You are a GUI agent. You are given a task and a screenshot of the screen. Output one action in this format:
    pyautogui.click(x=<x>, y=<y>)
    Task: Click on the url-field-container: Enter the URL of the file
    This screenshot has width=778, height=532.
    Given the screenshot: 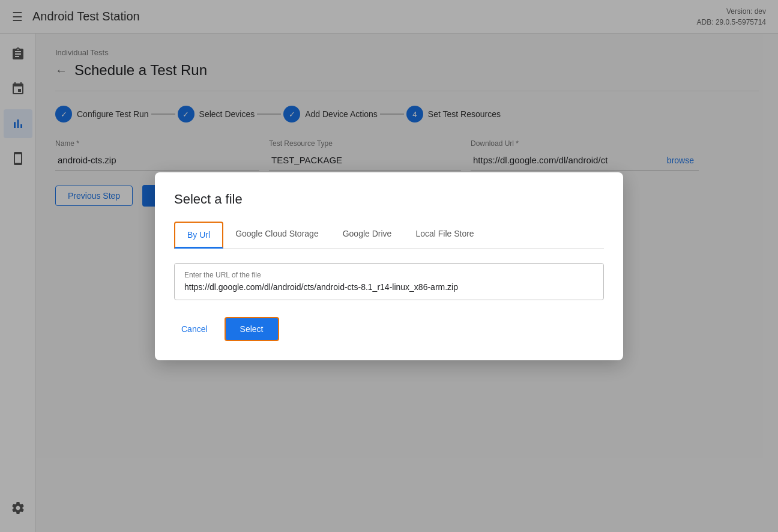 What is the action you would take?
    pyautogui.click(x=389, y=282)
    